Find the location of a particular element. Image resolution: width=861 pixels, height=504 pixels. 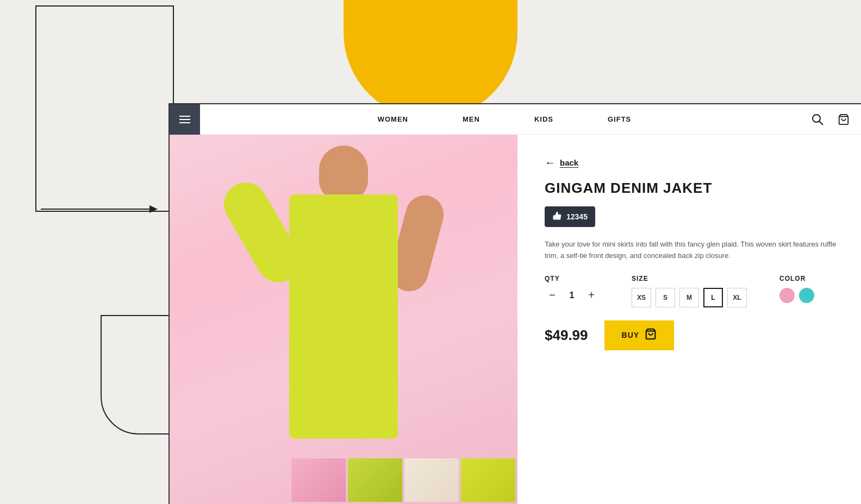

cart-icon is located at coordinates (844, 119).